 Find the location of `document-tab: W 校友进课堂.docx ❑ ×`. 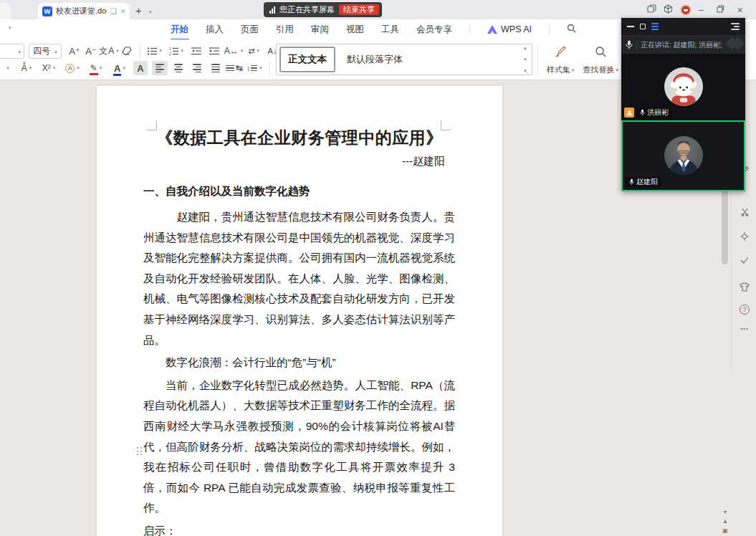

document-tab: W 校友进课堂.docx ❑ × is located at coordinates (84, 11).